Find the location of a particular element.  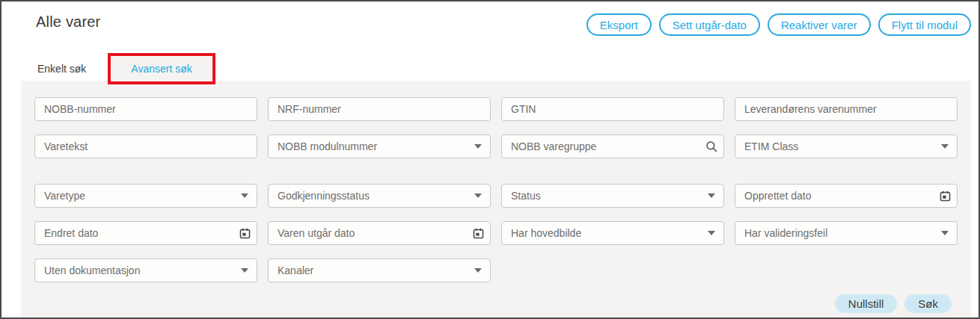

form-footer: Nullstill Søk is located at coordinates (496, 303).